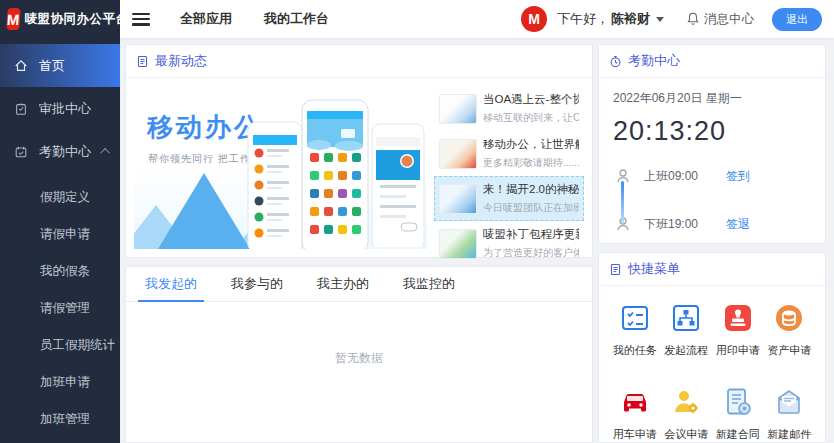 The width and height of the screenshot is (834, 443). What do you see at coordinates (635, 434) in the screenshot?
I see `quick-item-label: 用车申请` at bounding box center [635, 434].